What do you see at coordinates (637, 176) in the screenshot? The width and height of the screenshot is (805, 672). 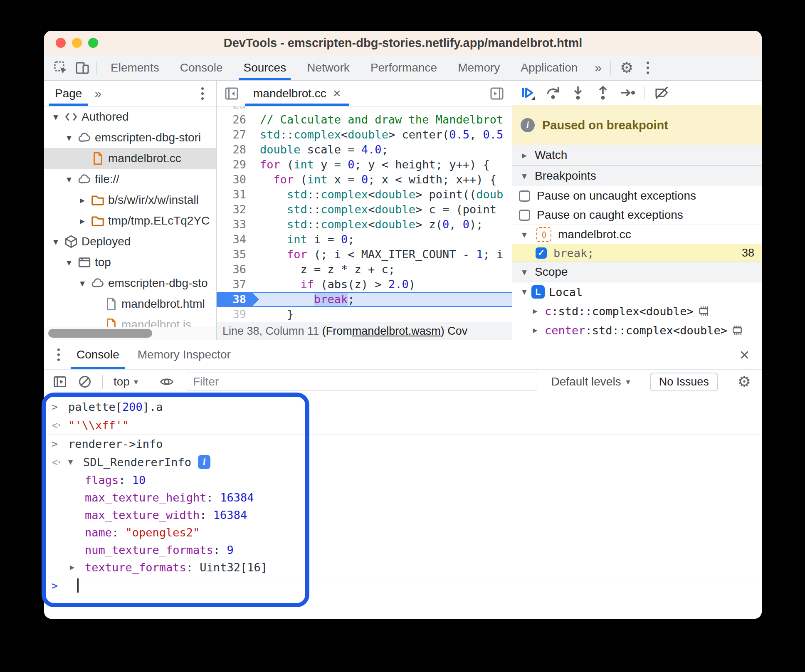 I see `section-breakpoints: ▾ Breakpoints` at bounding box center [637, 176].